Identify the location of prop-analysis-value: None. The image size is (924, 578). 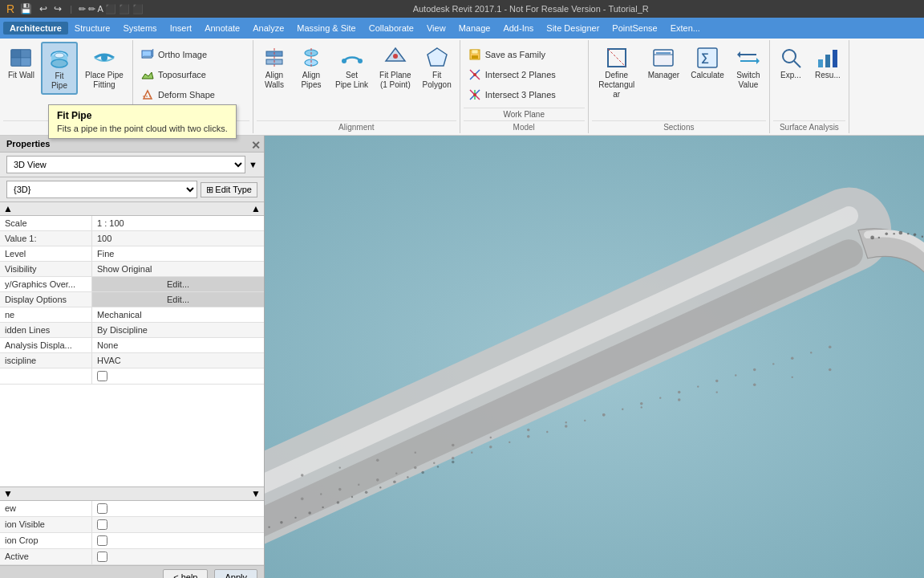
(178, 345).